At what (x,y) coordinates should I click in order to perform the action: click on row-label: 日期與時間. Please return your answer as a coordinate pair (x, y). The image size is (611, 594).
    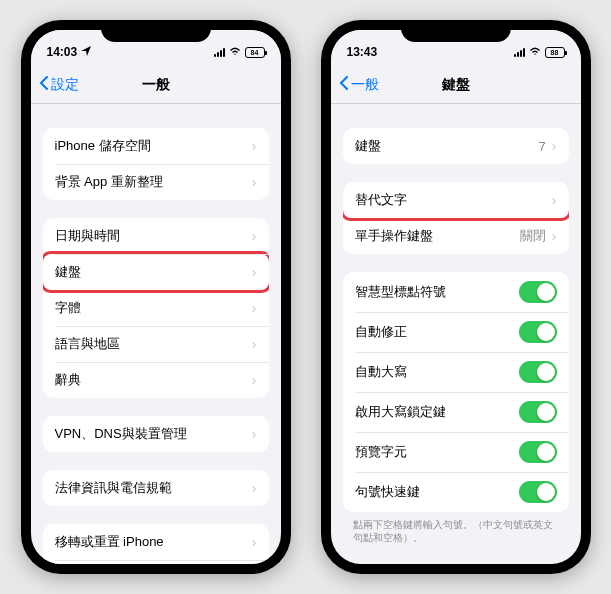
    Looking at the image, I should click on (88, 236).